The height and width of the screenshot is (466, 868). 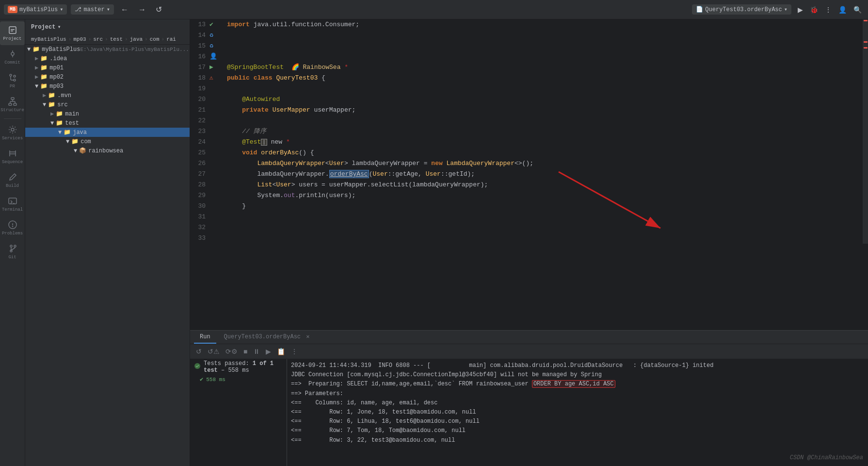 What do you see at coordinates (94, 10) in the screenshot?
I see `branch-name: master` at bounding box center [94, 10].